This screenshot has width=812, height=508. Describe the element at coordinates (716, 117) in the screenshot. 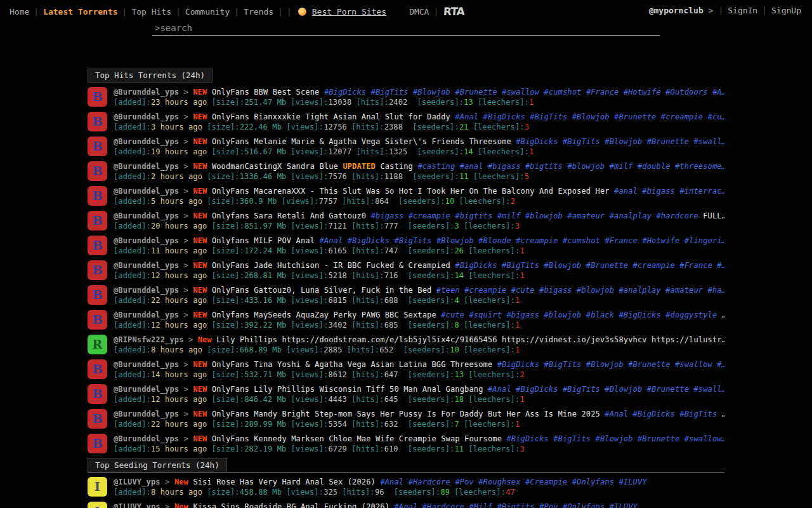

I see `hashtag-link: #cu…` at that location.